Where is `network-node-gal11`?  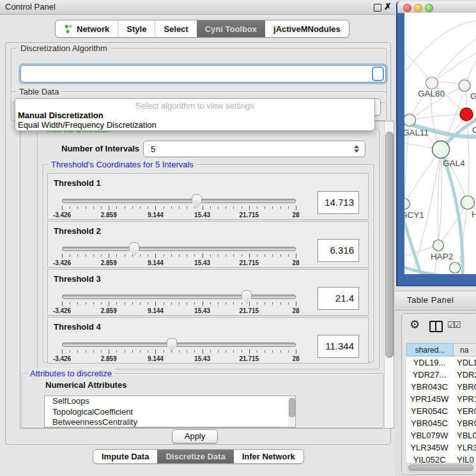 network-node-gal11 is located at coordinates (410, 120).